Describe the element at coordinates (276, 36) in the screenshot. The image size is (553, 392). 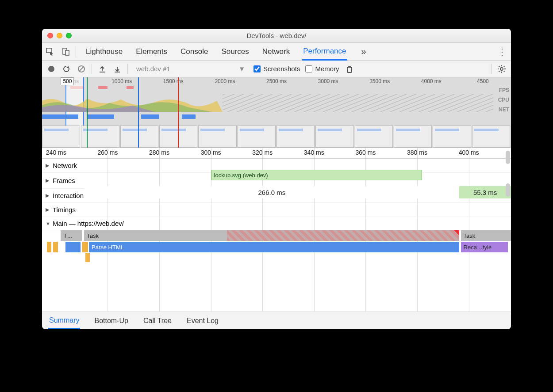
I see `titlebar: DevTools - web.dev/` at that location.